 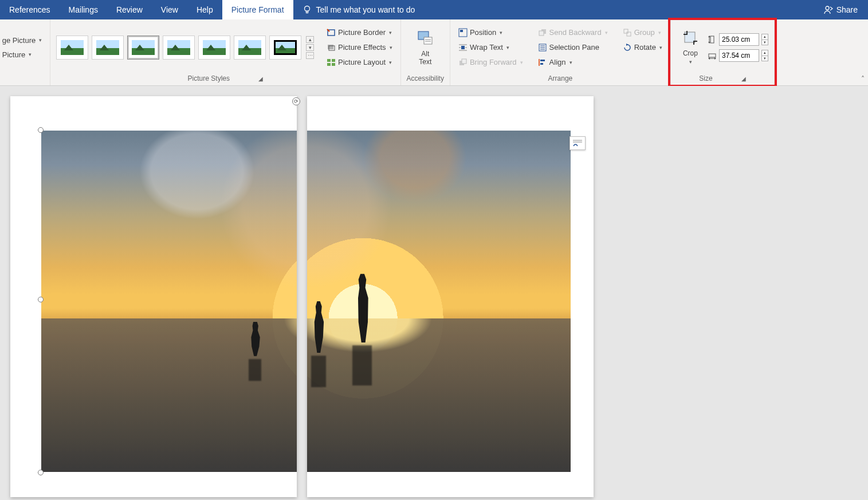 What do you see at coordinates (463, 48) in the screenshot?
I see `wrap-text-icon` at bounding box center [463, 48].